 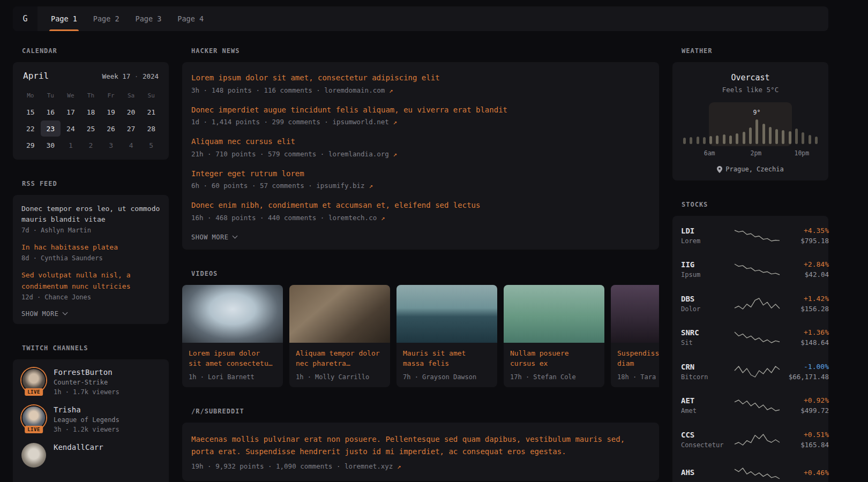 What do you see at coordinates (421, 84) in the screenshot?
I see `hn-item: Lorem ipsum dolor sit amet, consectetur …` at bounding box center [421, 84].